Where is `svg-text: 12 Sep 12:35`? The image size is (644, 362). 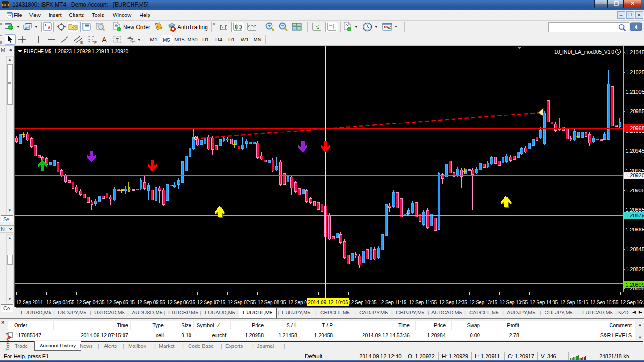 svg-text: 12 Sep 12:35 is located at coordinates (453, 303).